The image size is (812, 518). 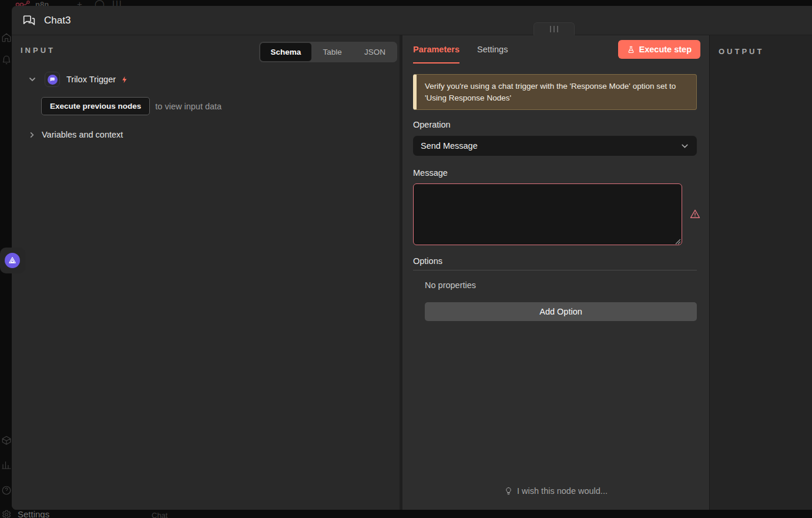 What do you see at coordinates (7, 514) in the screenshot?
I see `gear-icon` at bounding box center [7, 514].